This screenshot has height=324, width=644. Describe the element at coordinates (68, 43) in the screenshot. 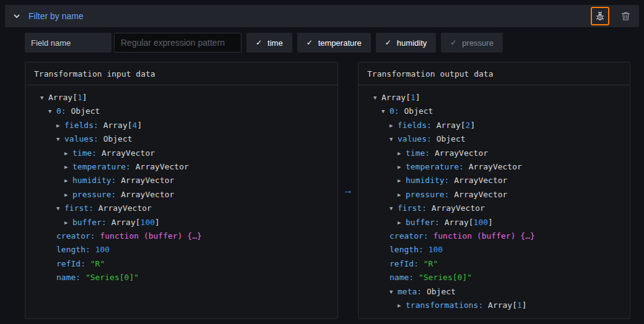

I see `field-name-label: Field name` at that location.